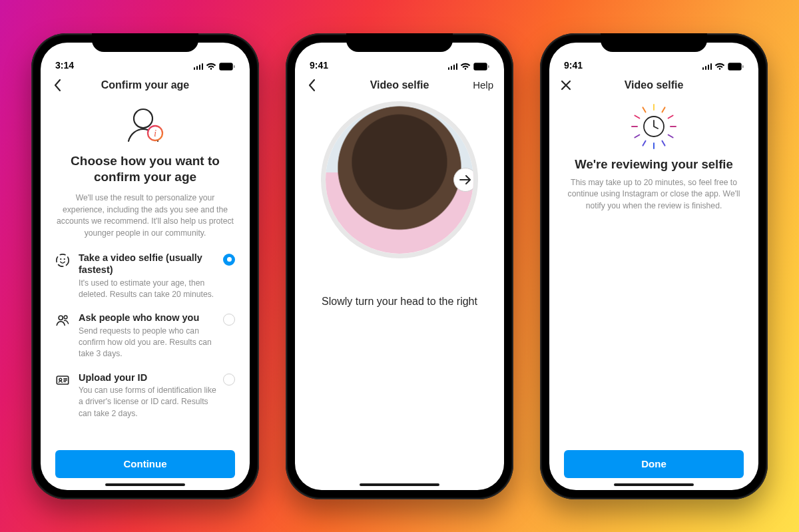 The width and height of the screenshot is (799, 532). Describe the element at coordinates (145, 216) in the screenshot. I see `subheading: We'll use the result to personalize your…` at that location.